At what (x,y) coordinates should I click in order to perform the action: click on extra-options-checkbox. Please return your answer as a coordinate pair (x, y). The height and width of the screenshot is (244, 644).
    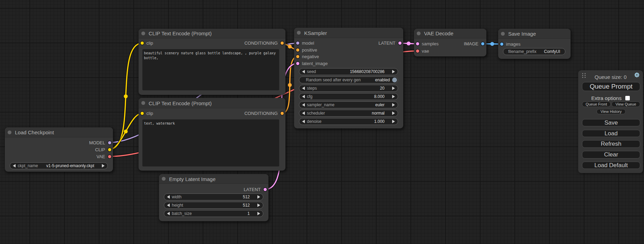
    Looking at the image, I should click on (628, 98).